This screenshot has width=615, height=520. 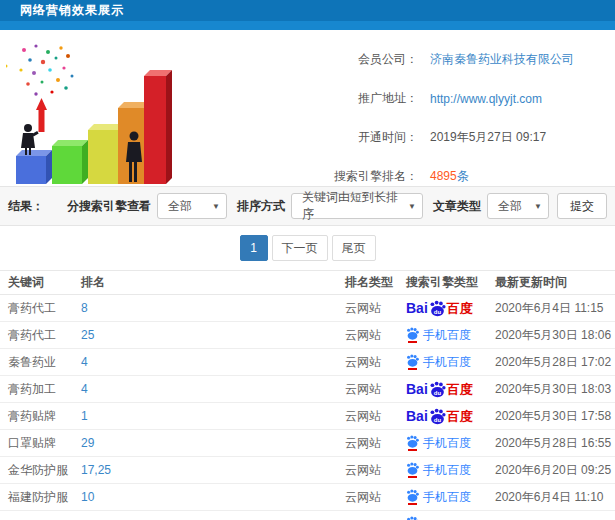 I want to click on rank-link: 17,25, so click(x=96, y=470).